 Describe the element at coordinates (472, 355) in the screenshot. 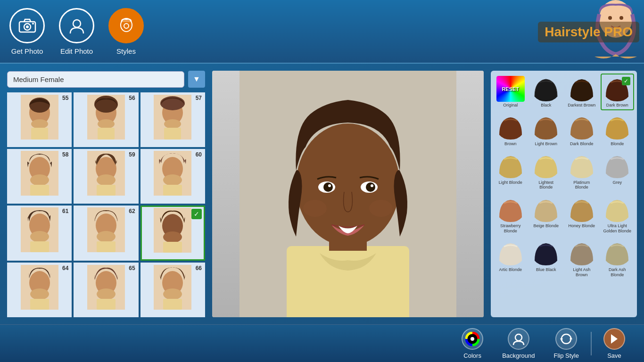

I see `colors-label: Colors` at that location.